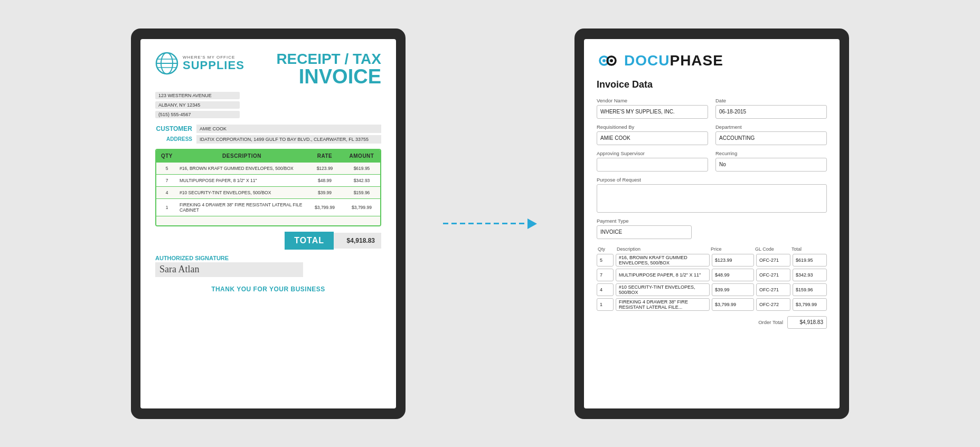  I want to click on table-row: 5 #16, BROWN KRAFT GUMMED ENVELOPES, 500…, so click(268, 168).